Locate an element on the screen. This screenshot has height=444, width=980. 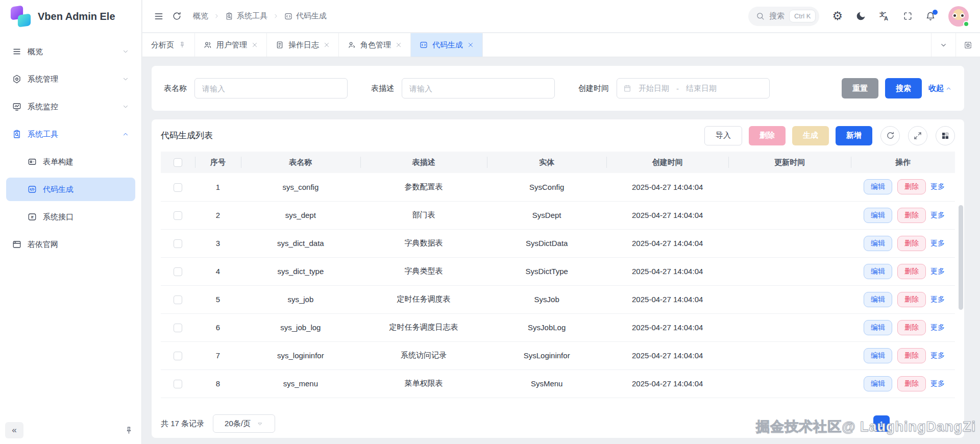
theme-toggle-button is located at coordinates (861, 16).